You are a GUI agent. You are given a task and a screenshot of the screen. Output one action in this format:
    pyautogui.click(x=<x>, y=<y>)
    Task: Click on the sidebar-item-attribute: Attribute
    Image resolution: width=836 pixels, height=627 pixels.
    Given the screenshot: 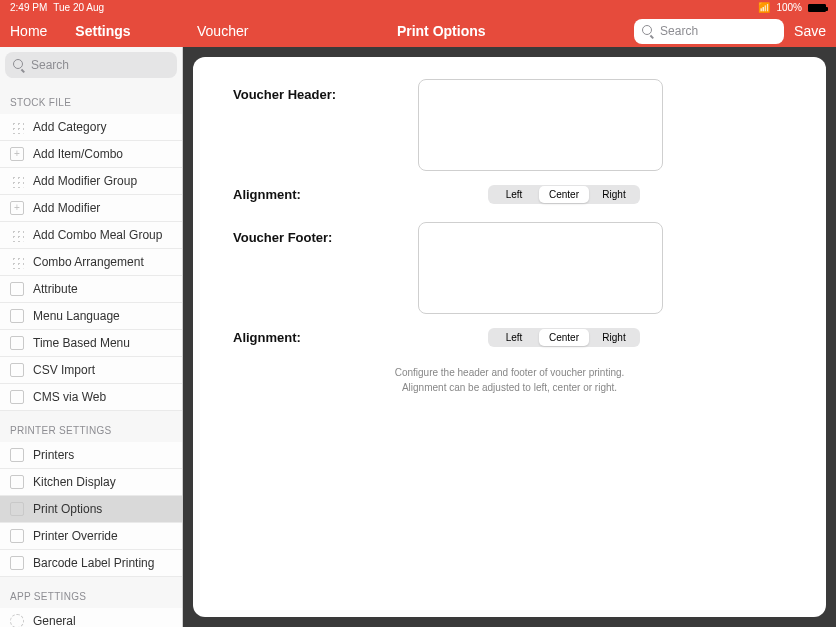 What is the action you would take?
    pyautogui.click(x=91, y=290)
    